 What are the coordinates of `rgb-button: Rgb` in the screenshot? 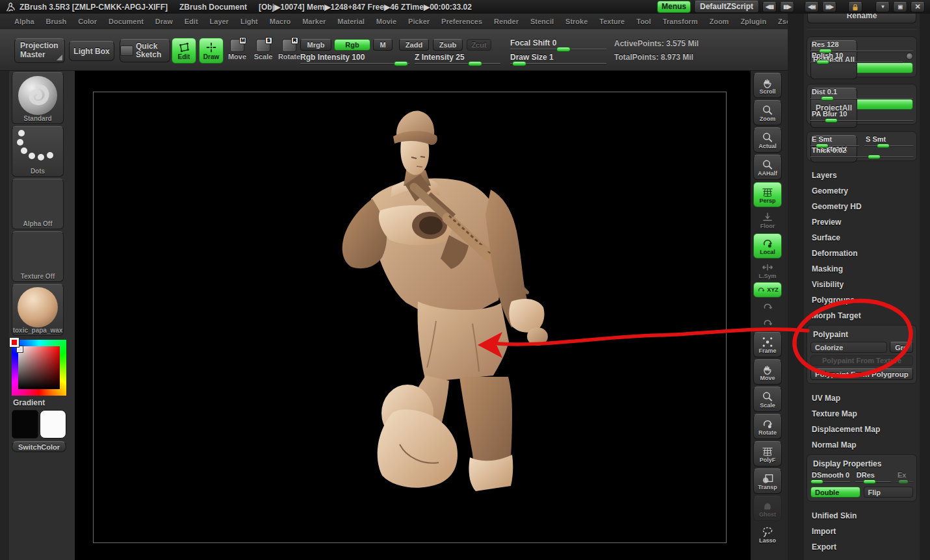 It's located at (352, 45).